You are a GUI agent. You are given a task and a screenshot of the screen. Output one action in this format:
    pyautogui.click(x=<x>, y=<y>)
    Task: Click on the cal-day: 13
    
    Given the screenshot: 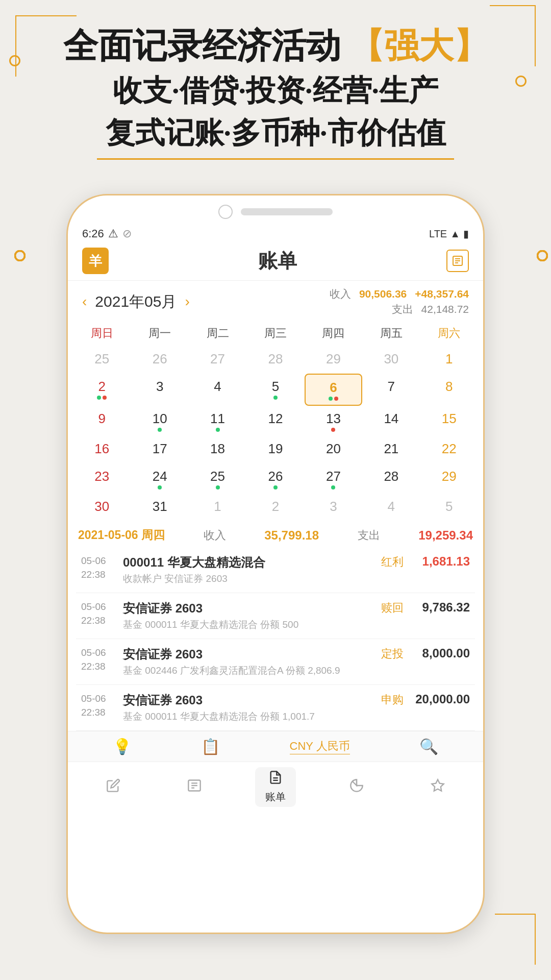 What is the action you would take?
    pyautogui.click(x=334, y=421)
    